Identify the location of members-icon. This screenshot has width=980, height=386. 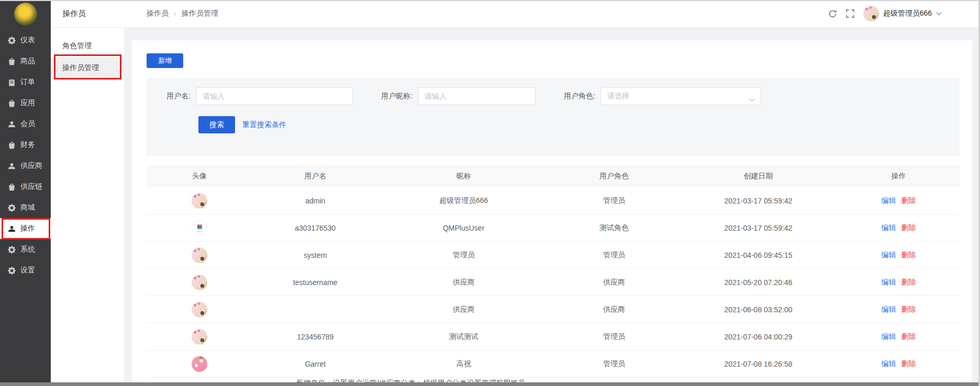
(12, 124).